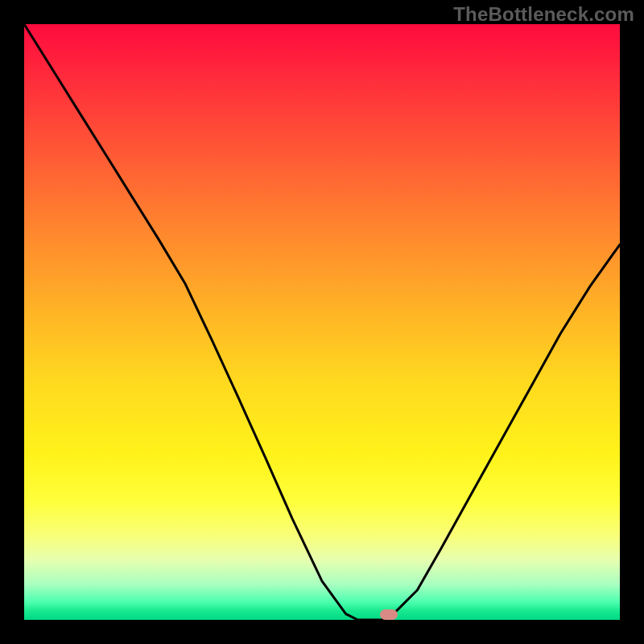 The width and height of the screenshot is (644, 644). I want to click on optimal-marker, so click(389, 615).